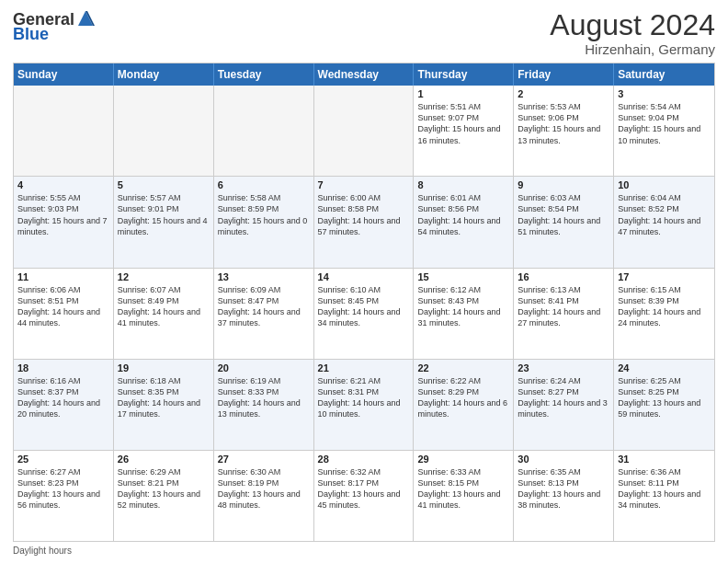 This screenshot has width=728, height=563. Describe the element at coordinates (164, 397) in the screenshot. I see `day-info: Sunrise: 6:18 AM Sunset: 8:35 PM Dayligh…` at that location.